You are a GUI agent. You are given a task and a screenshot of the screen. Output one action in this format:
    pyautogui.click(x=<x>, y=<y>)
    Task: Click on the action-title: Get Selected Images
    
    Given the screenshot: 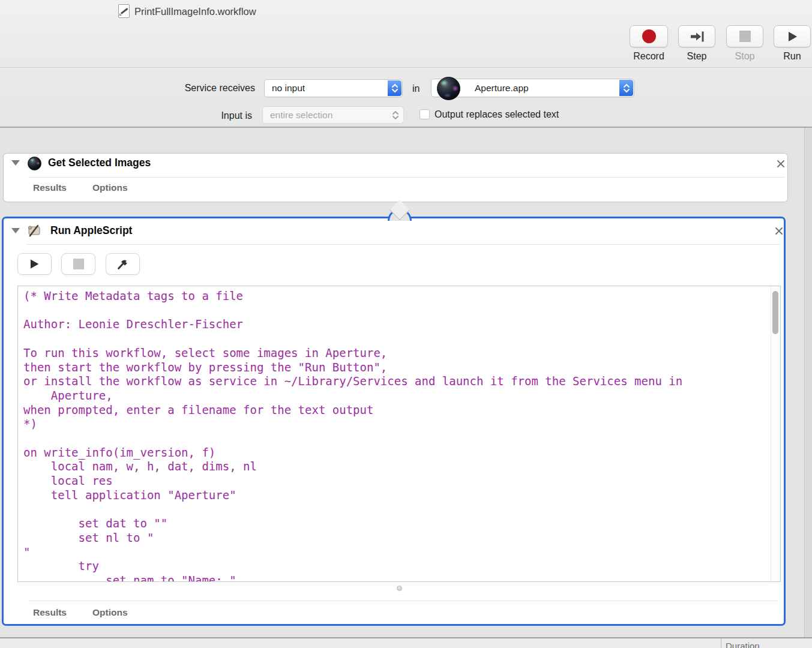 What is the action you would take?
    pyautogui.click(x=100, y=163)
    